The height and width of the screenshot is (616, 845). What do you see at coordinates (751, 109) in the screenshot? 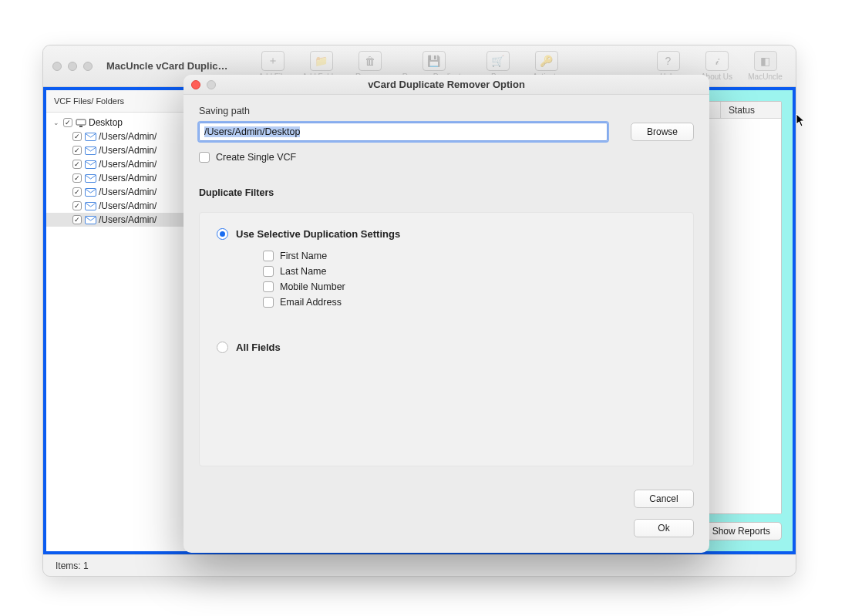
I see `column-status: Status` at bounding box center [751, 109].